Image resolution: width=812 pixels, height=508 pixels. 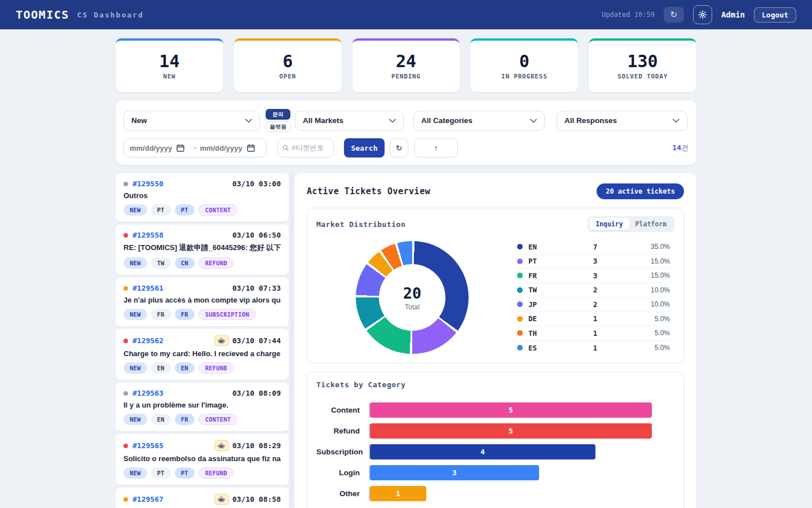 What do you see at coordinates (369, 191) in the screenshot?
I see `overview-title: Active Tickets Overview` at bounding box center [369, 191].